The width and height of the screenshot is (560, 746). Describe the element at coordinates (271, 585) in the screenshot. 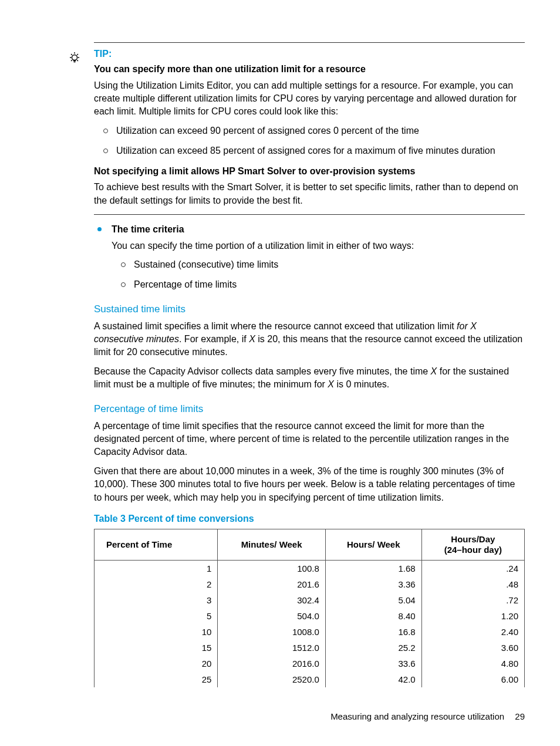

I see `table-cell: 201.6` at that location.